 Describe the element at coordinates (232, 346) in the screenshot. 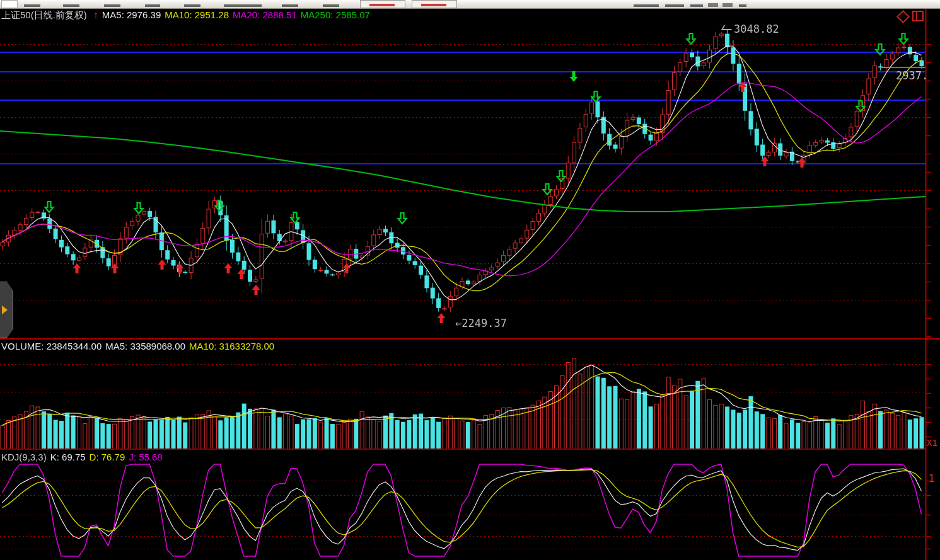

I see `volume-ma10-value: MA10: 31633278.00` at that location.